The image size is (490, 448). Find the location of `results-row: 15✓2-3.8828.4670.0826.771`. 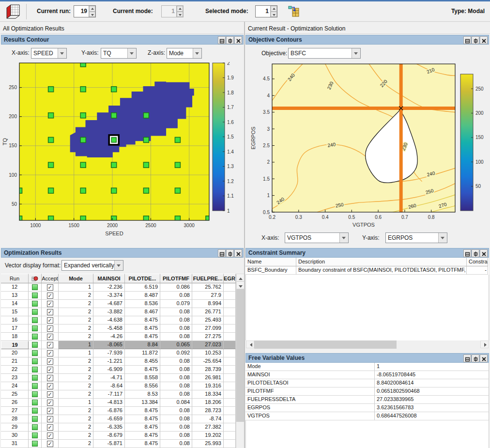

results-row: 15✓2-3.8828.4670.0826.771 is located at coordinates (118, 312).